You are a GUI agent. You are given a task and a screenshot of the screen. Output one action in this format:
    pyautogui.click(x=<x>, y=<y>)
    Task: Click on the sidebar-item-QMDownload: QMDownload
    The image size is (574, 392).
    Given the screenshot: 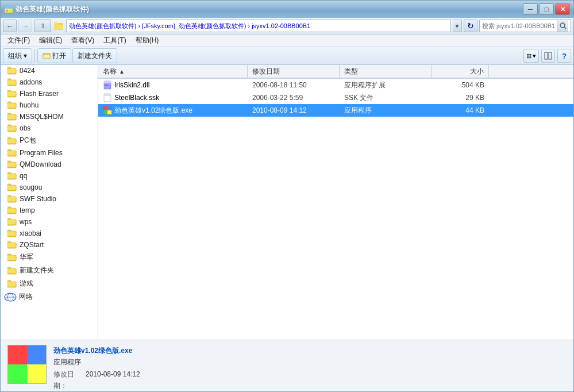 What is the action you would take?
    pyautogui.click(x=49, y=164)
    